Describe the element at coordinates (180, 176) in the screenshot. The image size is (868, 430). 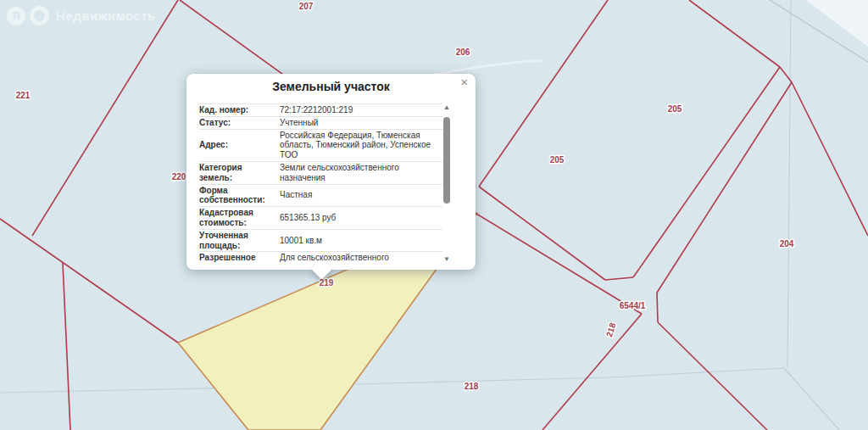
I see `parcel-label: 220` at that location.